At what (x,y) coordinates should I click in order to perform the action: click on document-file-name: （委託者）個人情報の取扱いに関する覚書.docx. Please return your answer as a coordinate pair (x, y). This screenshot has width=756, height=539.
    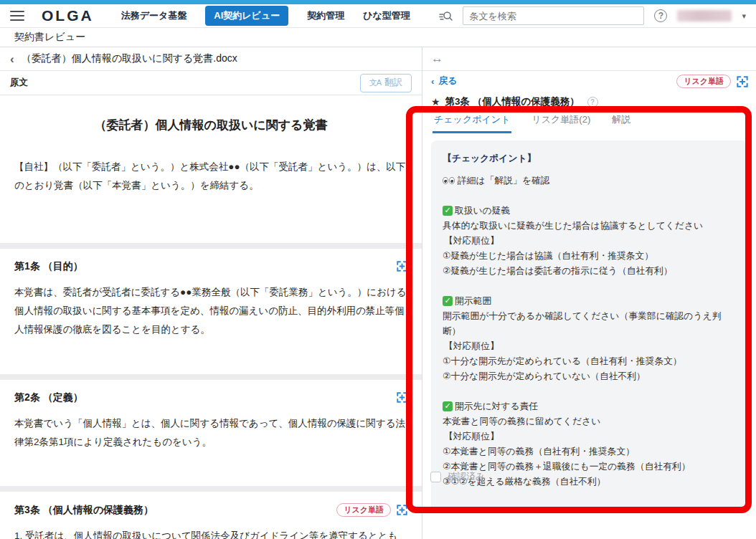
    Looking at the image, I should click on (129, 59).